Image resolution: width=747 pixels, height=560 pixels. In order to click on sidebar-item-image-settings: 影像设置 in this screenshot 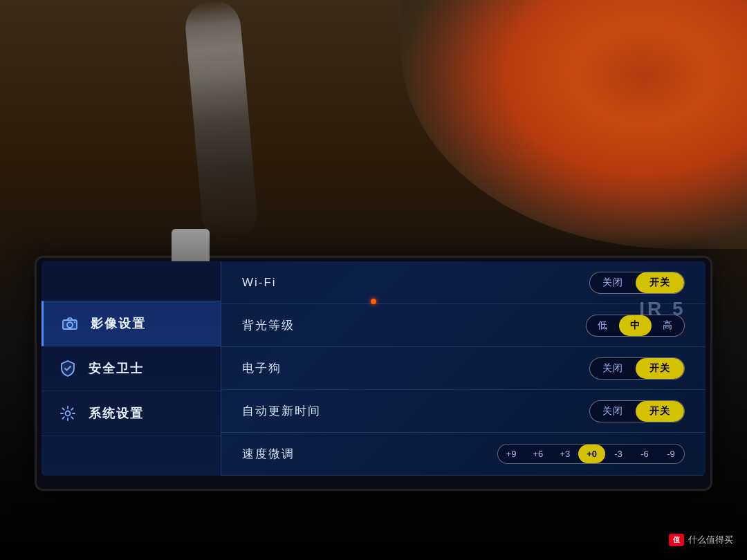, I will do `click(131, 324)`.